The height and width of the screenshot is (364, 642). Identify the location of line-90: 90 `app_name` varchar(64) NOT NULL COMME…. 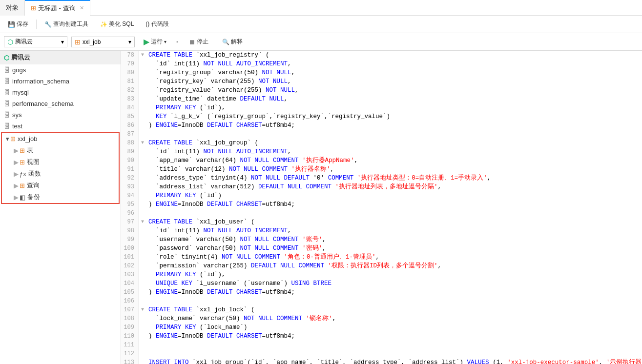
(382, 161).